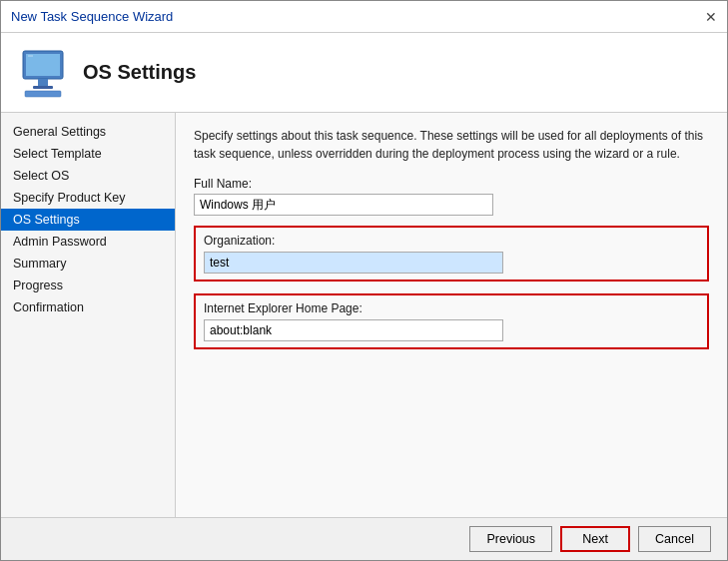 Image resolution: width=728 pixels, height=561 pixels. What do you see at coordinates (88, 176) in the screenshot?
I see `sidebar-item-select-os: Select OS` at bounding box center [88, 176].